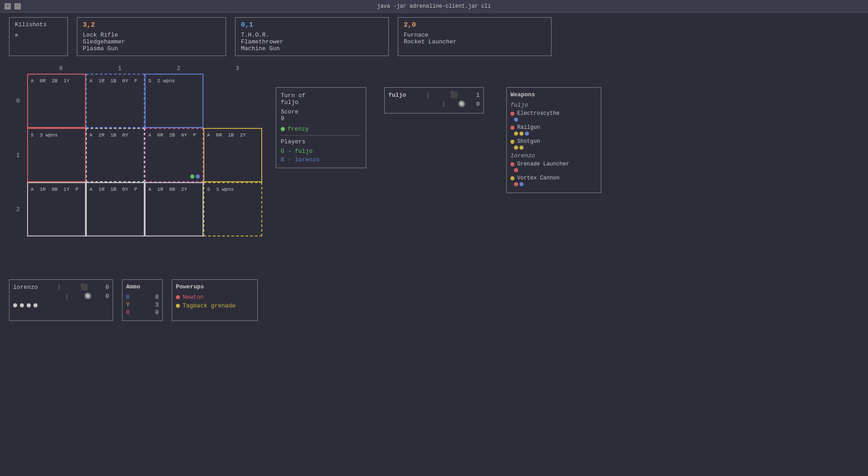 The height and width of the screenshot is (476, 868). Describe the element at coordinates (57, 155) in the screenshot. I see `cell-1-0: S 3 wpns` at that location.